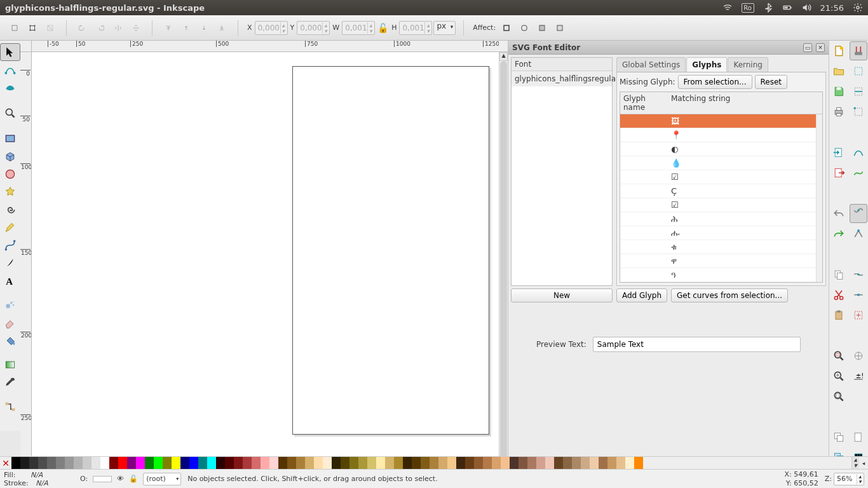 The image size is (868, 488). Describe the element at coordinates (642, 295) in the screenshot. I see `add-glyph-button: Add Glyph` at that location.